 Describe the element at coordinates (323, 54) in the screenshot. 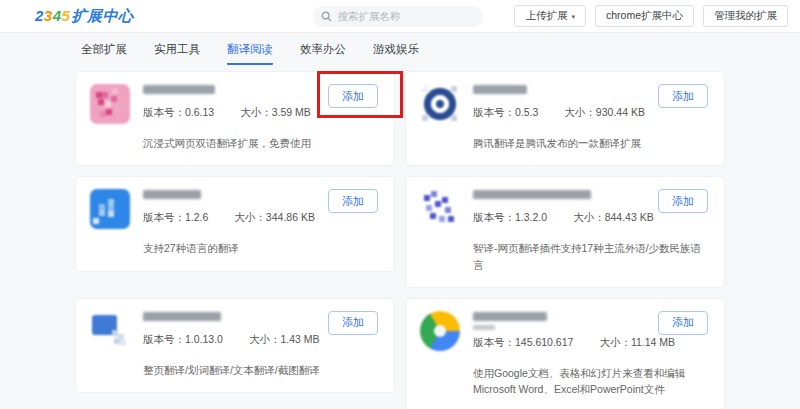

I see `tab-productivity: 效率办公` at that location.